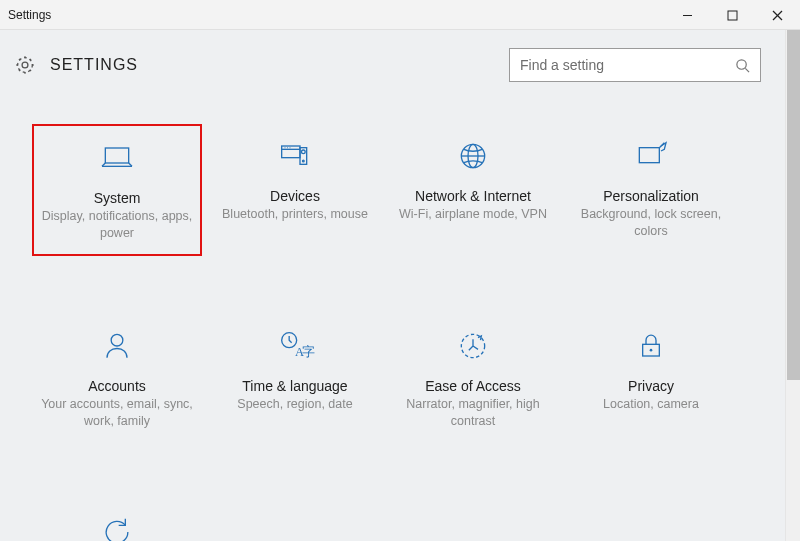 The height and width of the screenshot is (541, 800). Describe the element at coordinates (651, 196) in the screenshot. I see `tile-title: Personalization` at that location.